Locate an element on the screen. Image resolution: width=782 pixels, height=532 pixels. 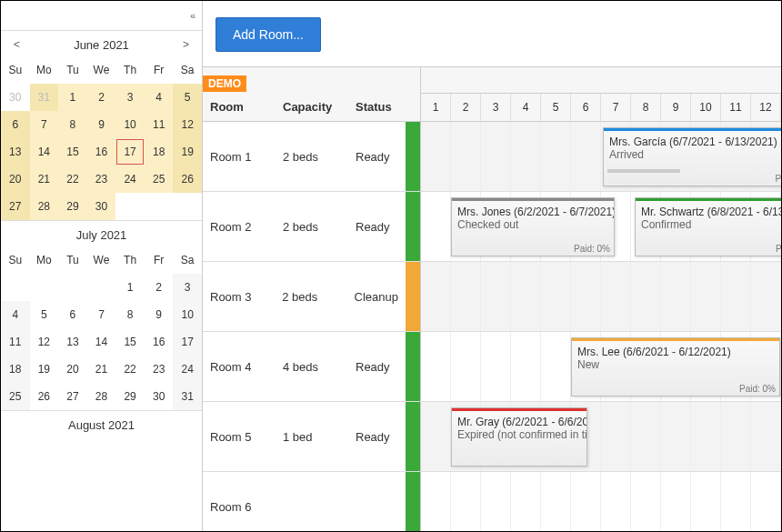
timeline-day: 1 is located at coordinates (436, 107).